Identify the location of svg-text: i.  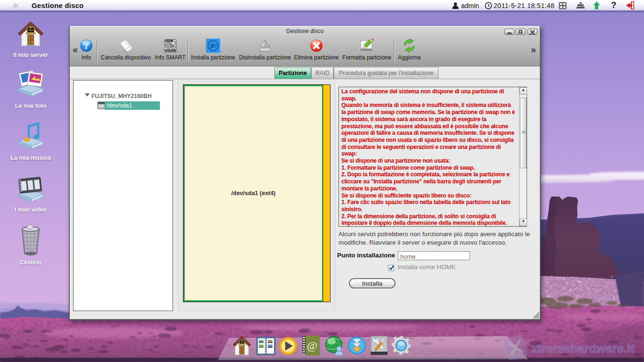
(87, 46).